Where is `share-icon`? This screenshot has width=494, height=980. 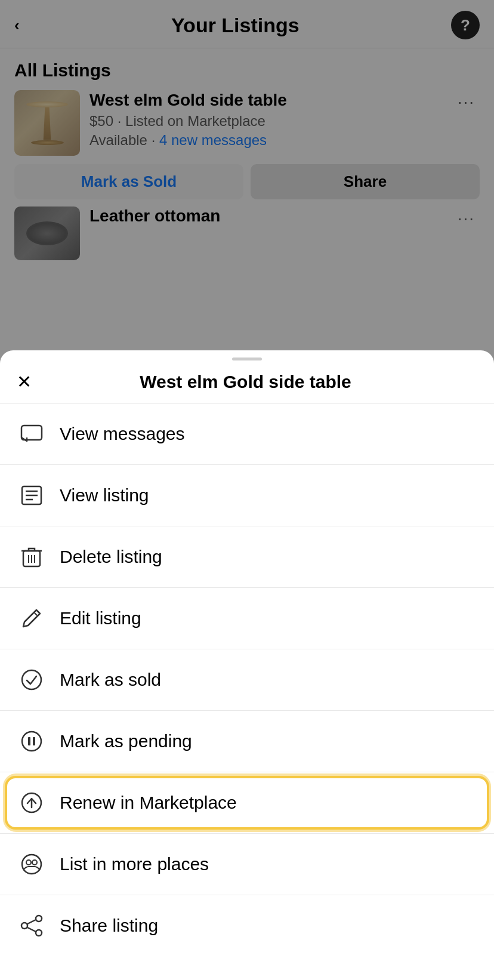
share-icon is located at coordinates (32, 926).